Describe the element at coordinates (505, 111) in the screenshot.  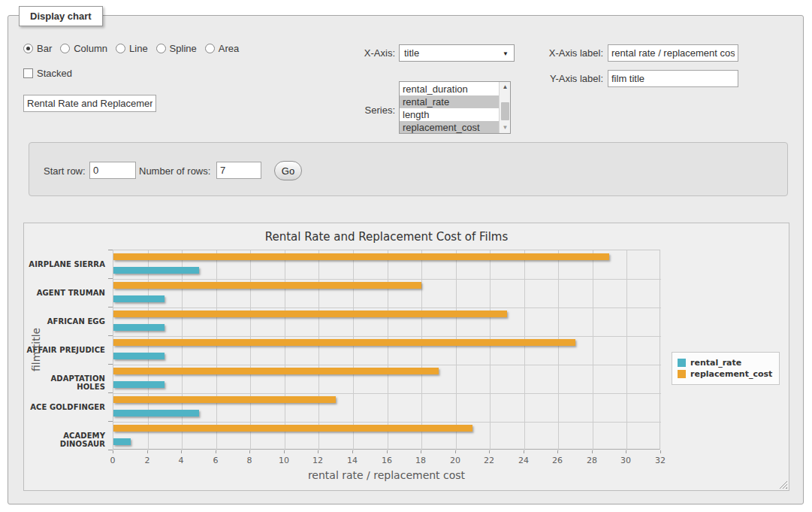
I see `scrollbar-thumb` at that location.